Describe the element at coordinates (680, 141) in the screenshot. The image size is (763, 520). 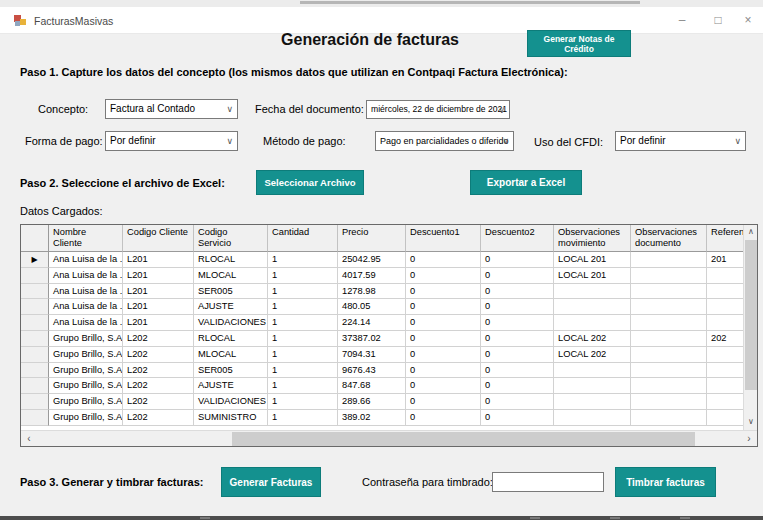
I see `uso-cfdi-dropdown: Por definir ∨` at that location.